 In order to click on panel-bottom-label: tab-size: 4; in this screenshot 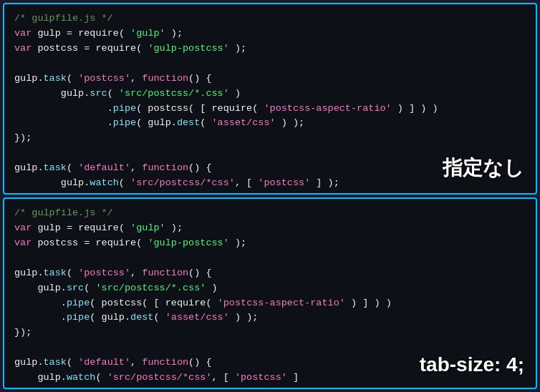, I will do `click(472, 365)`.